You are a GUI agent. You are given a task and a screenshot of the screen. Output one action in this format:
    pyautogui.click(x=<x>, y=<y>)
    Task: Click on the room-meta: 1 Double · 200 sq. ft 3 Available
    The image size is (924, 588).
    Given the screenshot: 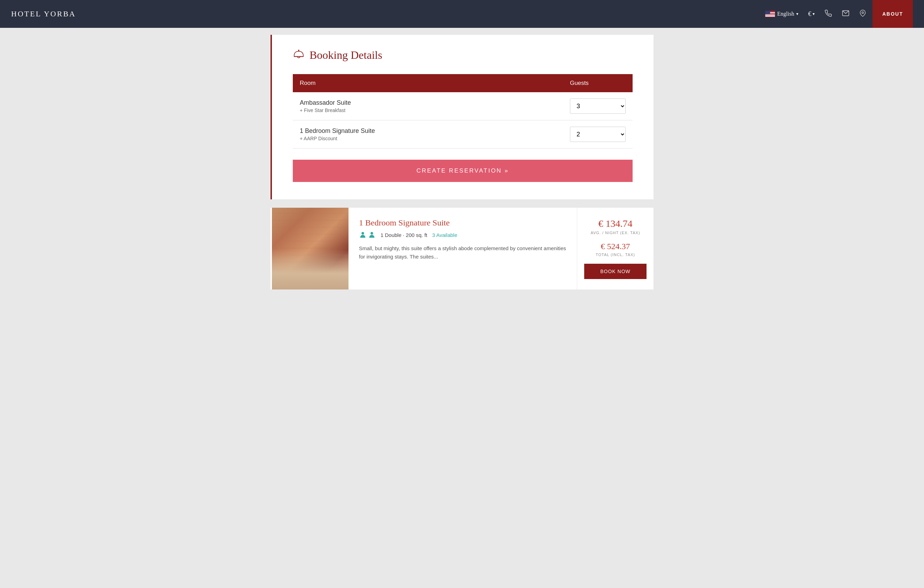 What is the action you would take?
    pyautogui.click(x=463, y=235)
    